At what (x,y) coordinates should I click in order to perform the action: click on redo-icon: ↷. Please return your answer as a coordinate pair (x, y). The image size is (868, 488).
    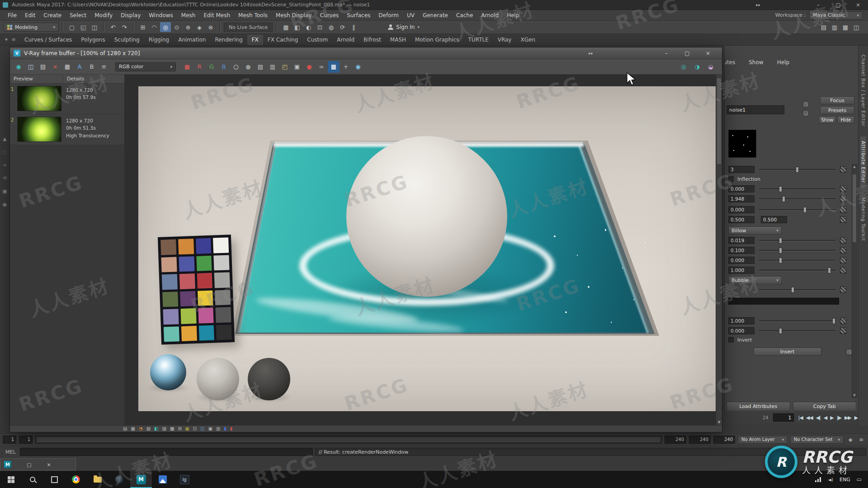
    Looking at the image, I should click on (124, 27).